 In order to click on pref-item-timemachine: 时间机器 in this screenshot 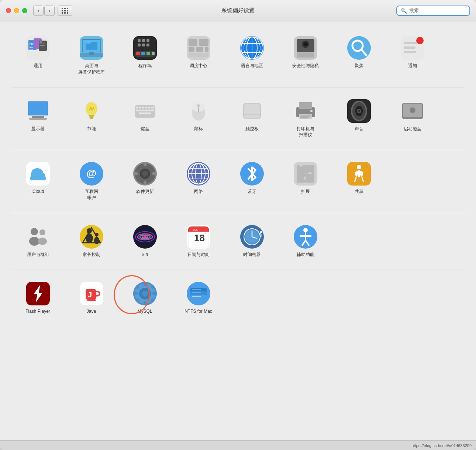, I will do `click(252, 241)`.